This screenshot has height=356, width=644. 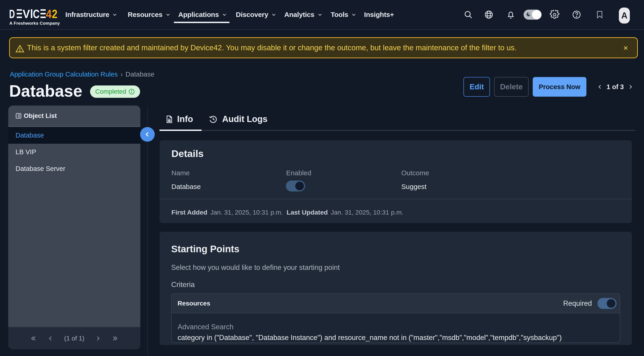 I want to click on svg-text: D, so click(x=12, y=14).